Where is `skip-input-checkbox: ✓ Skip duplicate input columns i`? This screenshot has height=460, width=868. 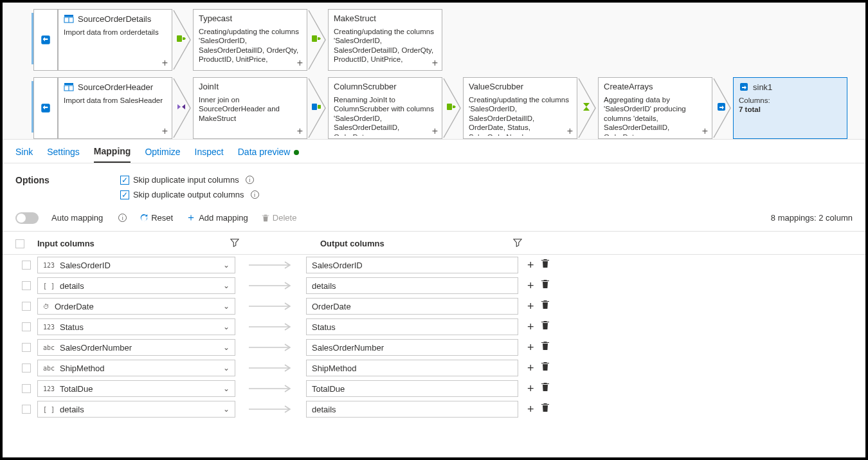
skip-input-checkbox: ✓ Skip duplicate input columns i is located at coordinates (190, 180).